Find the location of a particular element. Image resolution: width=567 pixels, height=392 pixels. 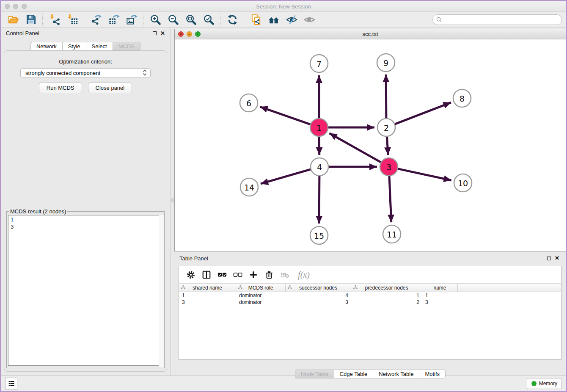

table-cell: 2 is located at coordinates (387, 302).